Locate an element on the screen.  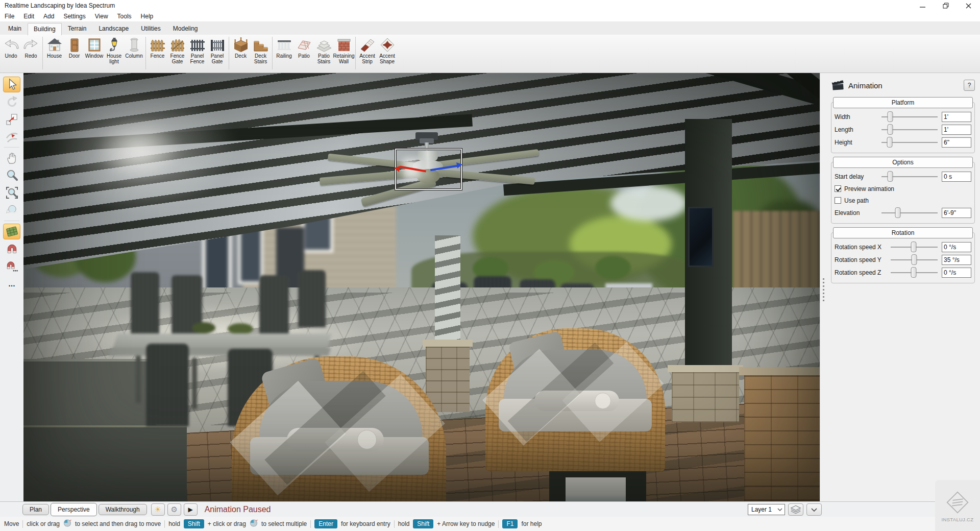
hand-icon is located at coordinates (12, 158).